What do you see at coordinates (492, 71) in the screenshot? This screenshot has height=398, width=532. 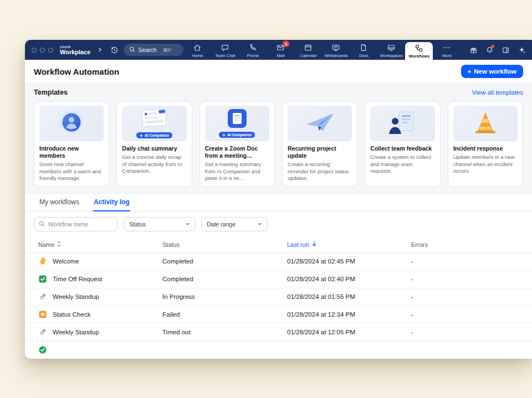 I see `new-workflow-button: + New workflow` at bounding box center [492, 71].